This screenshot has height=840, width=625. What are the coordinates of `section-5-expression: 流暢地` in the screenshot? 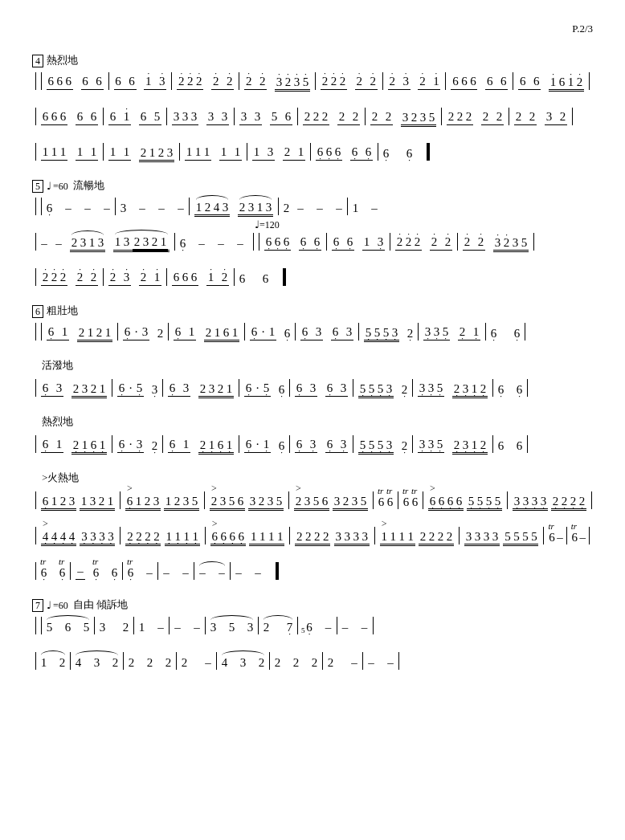 It's located at (88, 186).